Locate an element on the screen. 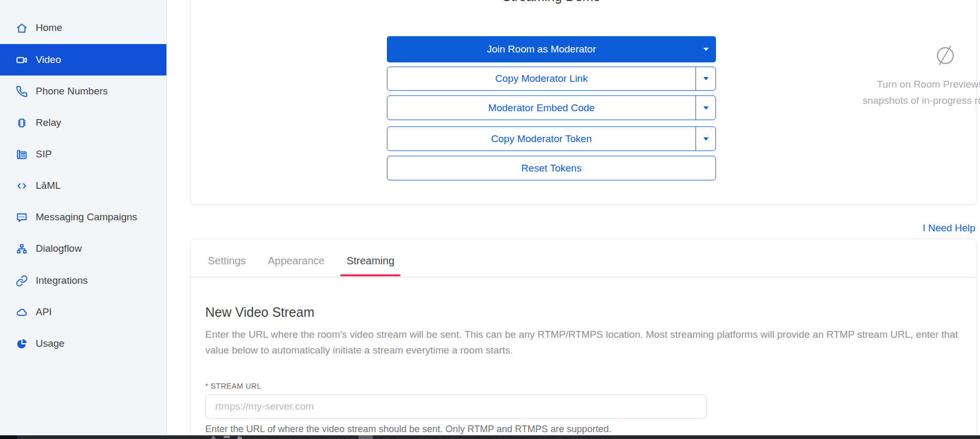 The image size is (980, 439). taskbar-left-segment is located at coordinates (8, 437).